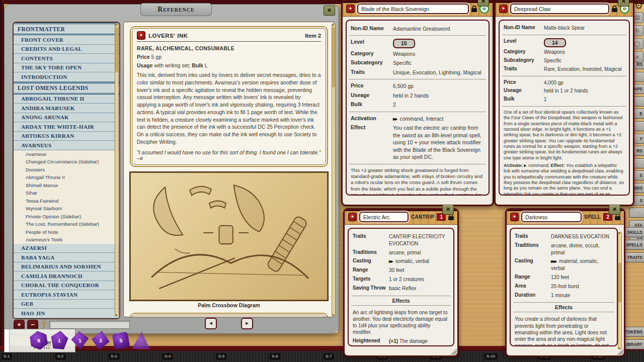 Image resolution: width=644 pixels, height=362 pixels. What do you see at coordinates (66, 257) in the screenshot?
I see `sidebar-item: BABA YAGA` at bounding box center [66, 257].